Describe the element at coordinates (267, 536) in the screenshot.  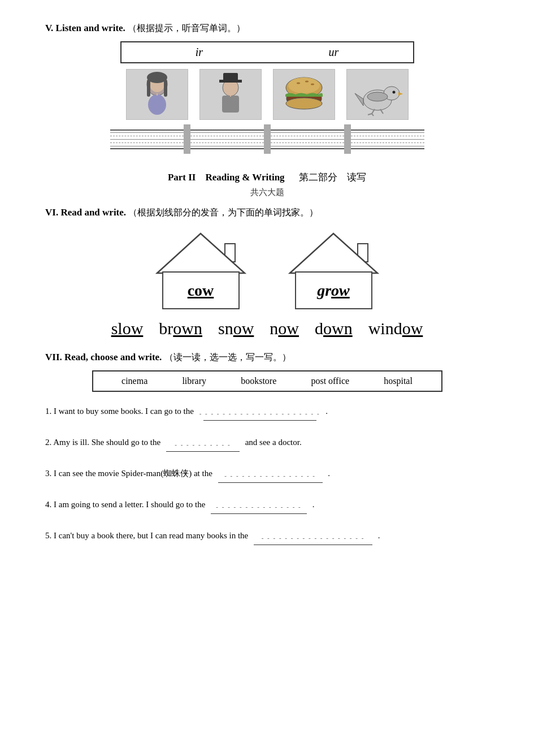
I see `sentence-5: 5. I can't buy a book there, but I can r…` at that location.